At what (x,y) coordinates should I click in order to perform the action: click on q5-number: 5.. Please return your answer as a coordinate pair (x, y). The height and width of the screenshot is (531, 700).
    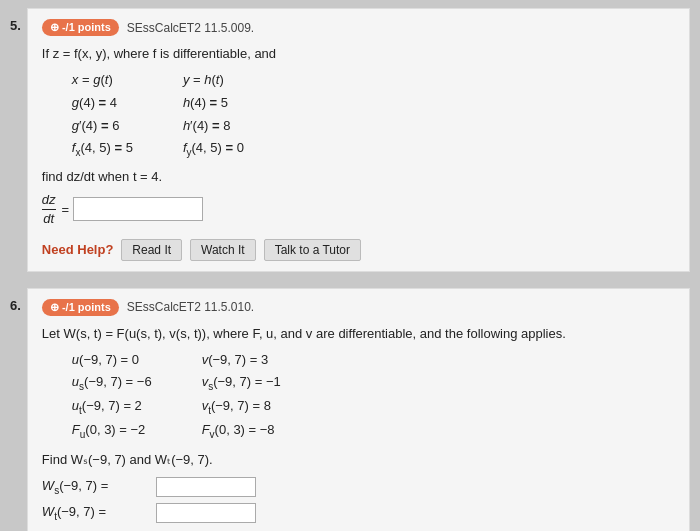
    Looking at the image, I should click on (16, 26).